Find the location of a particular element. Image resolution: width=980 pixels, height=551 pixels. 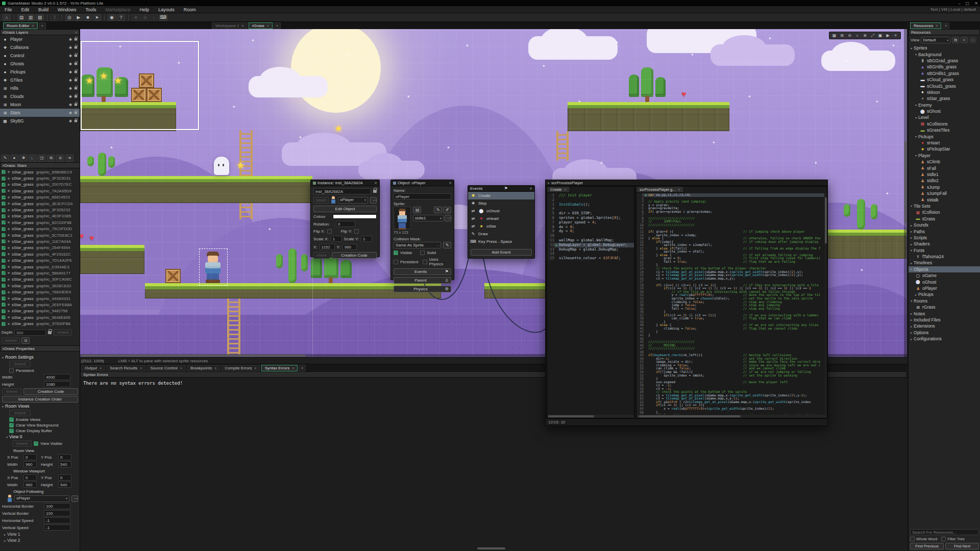

ladder is located at coordinates (246, 174).